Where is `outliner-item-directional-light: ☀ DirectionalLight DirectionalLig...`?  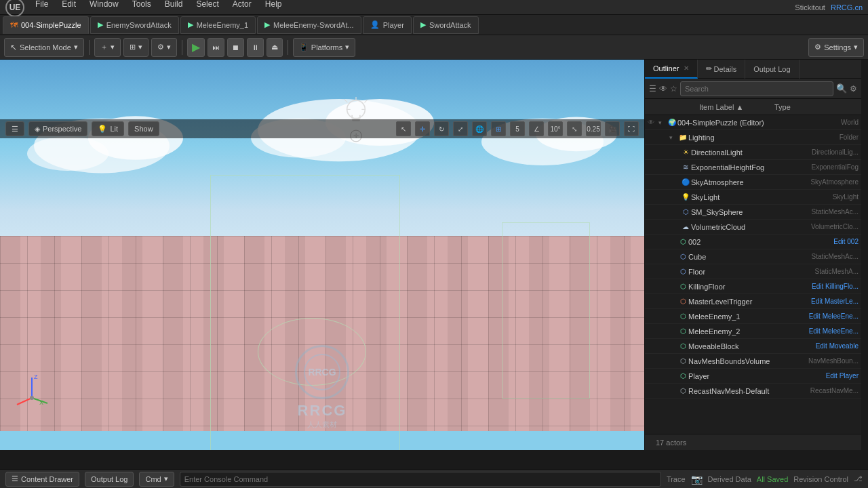
outliner-item-directional-light: ☀ DirectionalLight DirectionalLig... is located at coordinates (753, 152).